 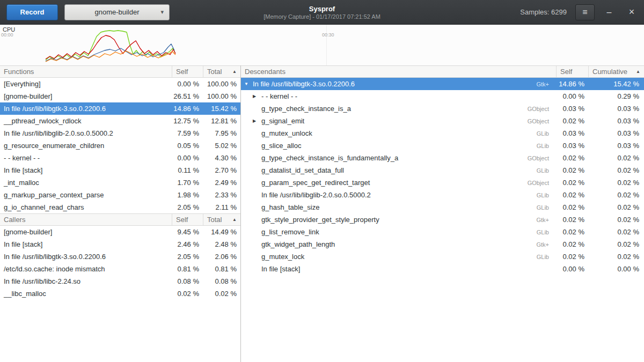 What do you see at coordinates (120, 269) in the screenshot?
I see `table-row: /etc/ld.so.cache: inode mismatch0.81 %0.…` at bounding box center [120, 269].